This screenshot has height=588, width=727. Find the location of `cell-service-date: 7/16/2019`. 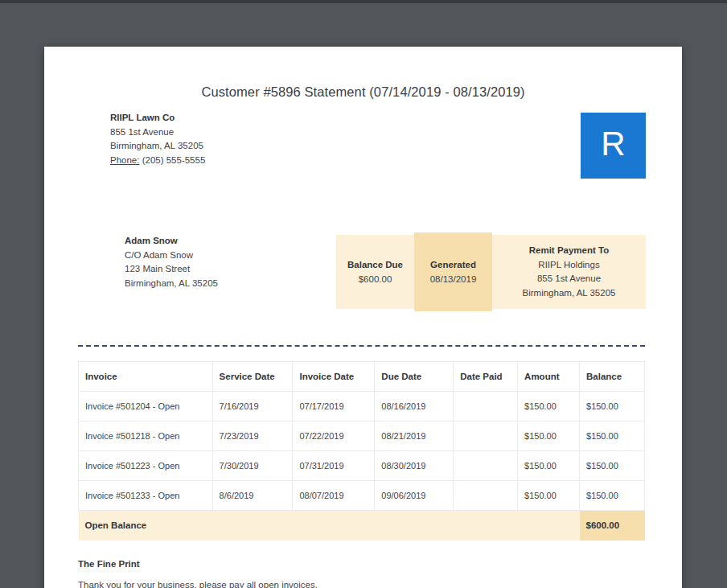

cell-service-date: 7/16/2019 is located at coordinates (253, 407).